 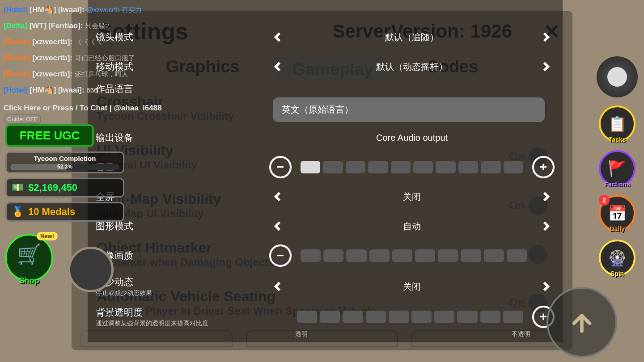 I want to click on spin-button: 🎡 Spin, so click(x=617, y=258).